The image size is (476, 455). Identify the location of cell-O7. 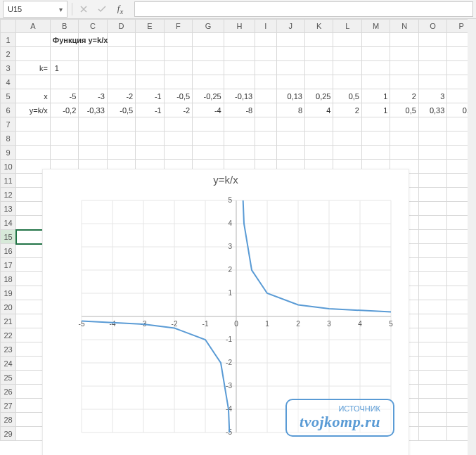
(432, 124).